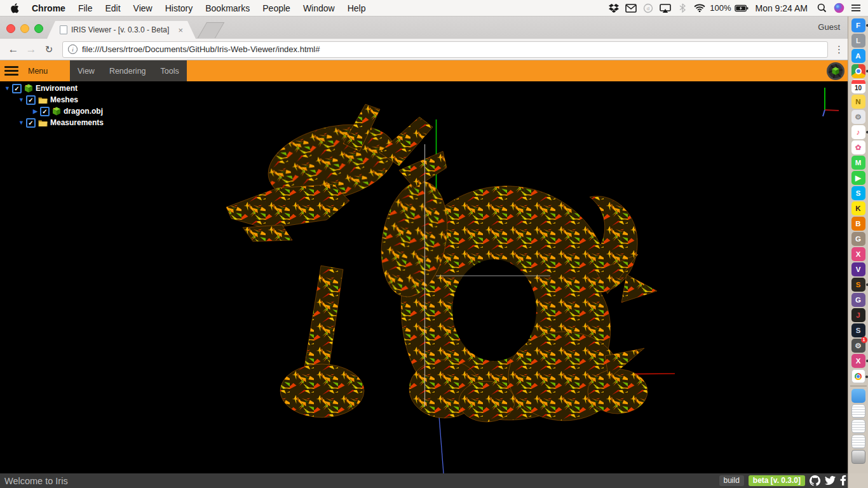 The image size is (868, 488). Describe the element at coordinates (86, 71) in the screenshot. I see `appbar-tab: View` at that location.